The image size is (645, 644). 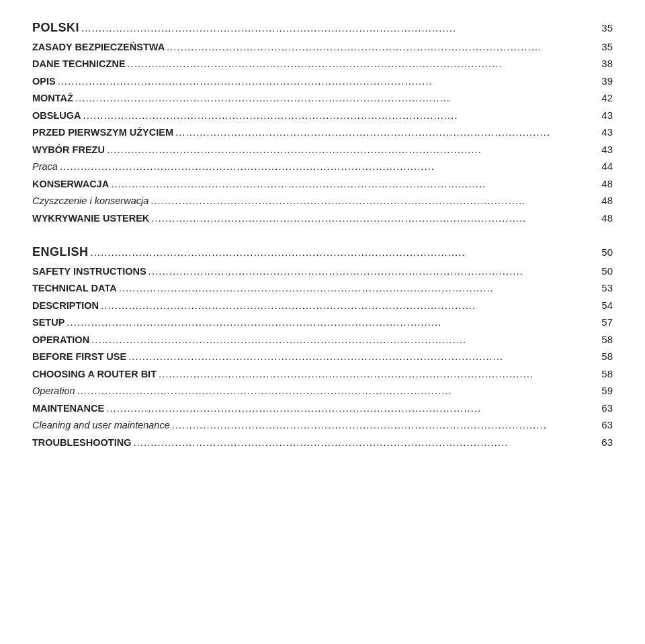 What do you see at coordinates (322, 167) in the screenshot?
I see `toc-row-praca: Praca ..................................…` at bounding box center [322, 167].